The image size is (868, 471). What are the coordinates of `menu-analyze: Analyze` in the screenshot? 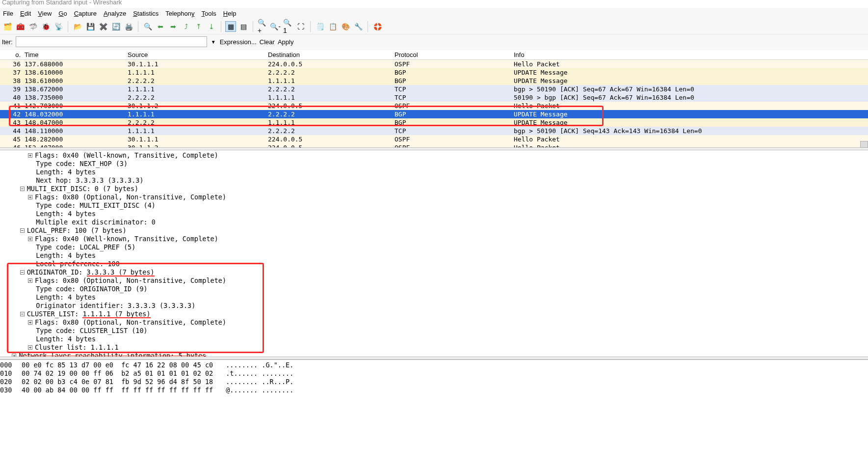 It's located at (115, 14).